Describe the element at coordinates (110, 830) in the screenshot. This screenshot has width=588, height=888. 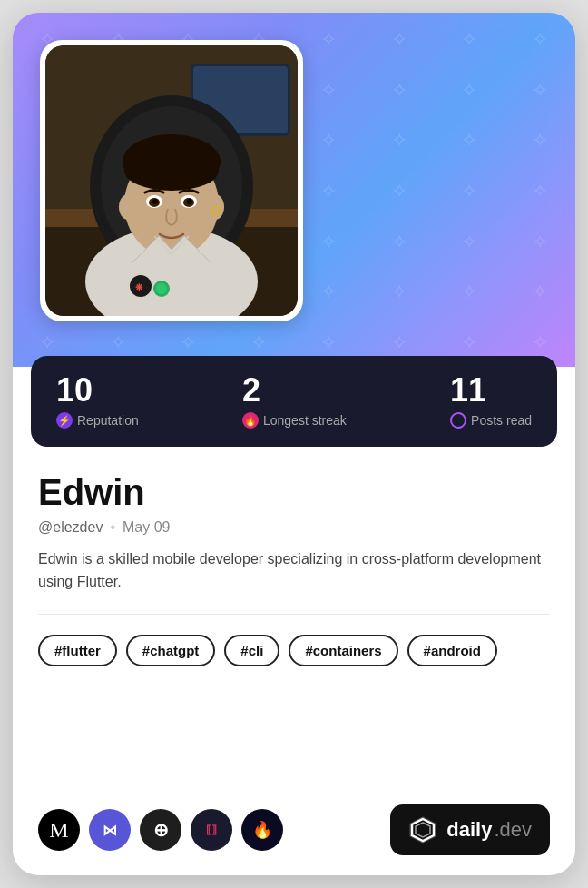
I see `geekbot-icon: ⋈` at that location.